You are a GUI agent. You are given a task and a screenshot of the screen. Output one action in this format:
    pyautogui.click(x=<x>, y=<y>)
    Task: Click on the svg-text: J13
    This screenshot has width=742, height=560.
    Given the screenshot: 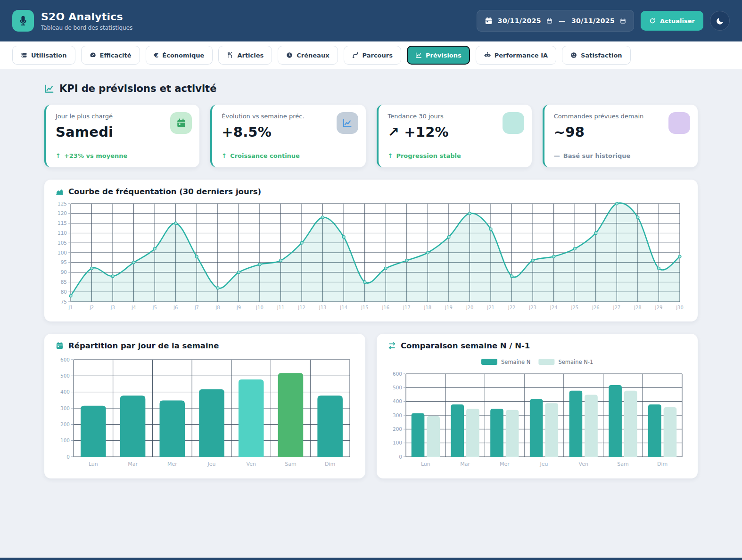 What is the action you would take?
    pyautogui.click(x=322, y=307)
    